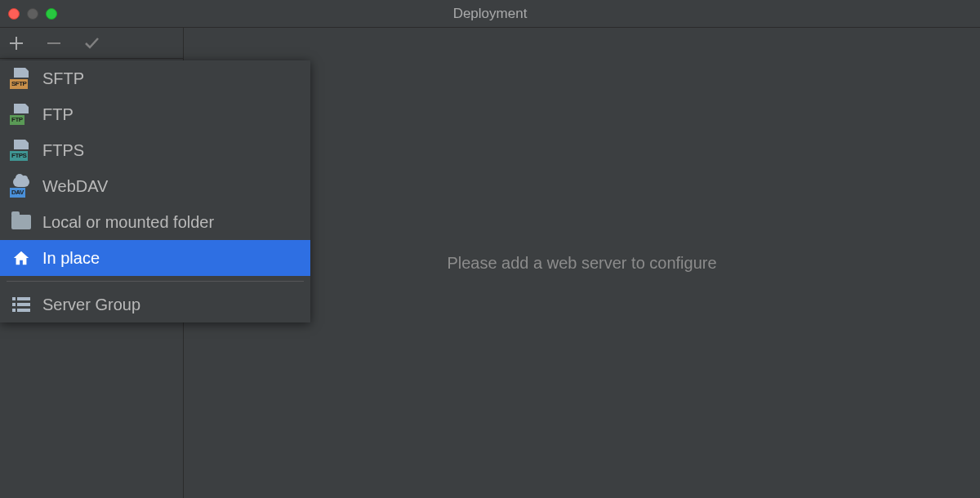  I want to click on sidebar-toolbar, so click(91, 43).